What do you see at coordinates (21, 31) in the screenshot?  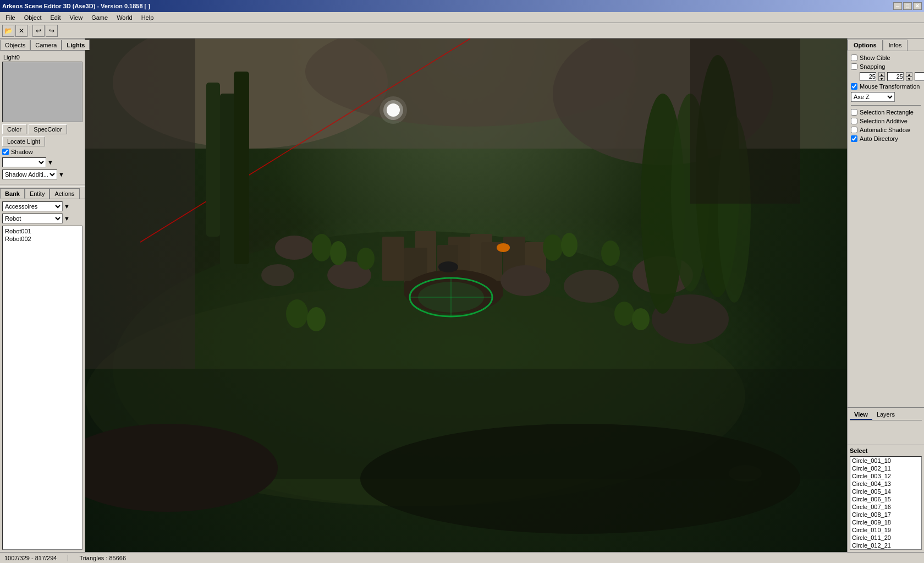 I see `close-x-button: ✕` at bounding box center [21, 31].